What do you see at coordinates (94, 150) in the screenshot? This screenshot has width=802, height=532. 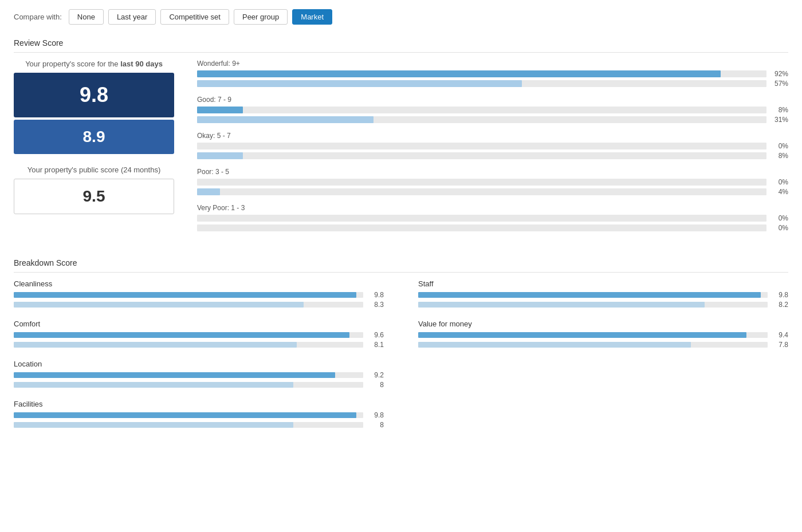 I see `score-left-panel: Your property's score for the last 90 da…` at bounding box center [94, 150].